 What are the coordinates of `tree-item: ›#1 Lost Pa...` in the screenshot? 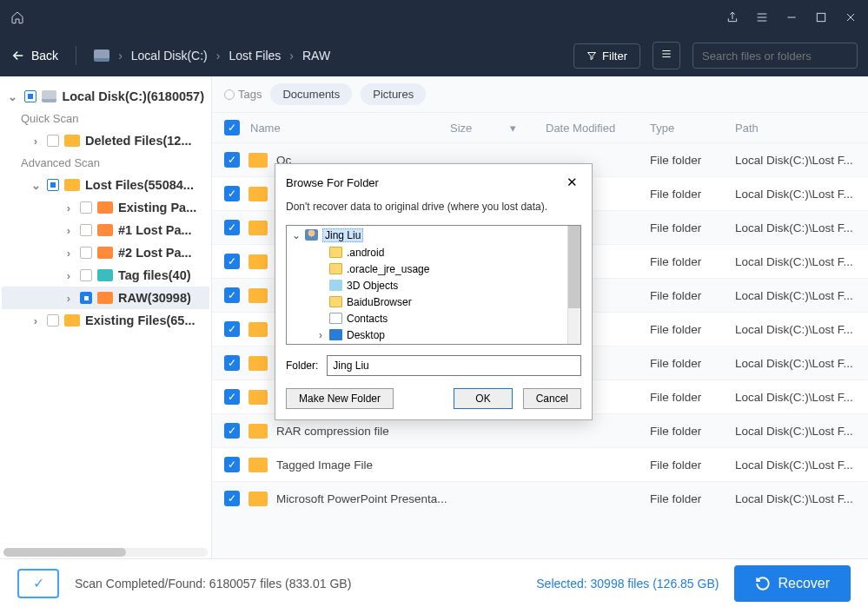 It's located at (106, 230).